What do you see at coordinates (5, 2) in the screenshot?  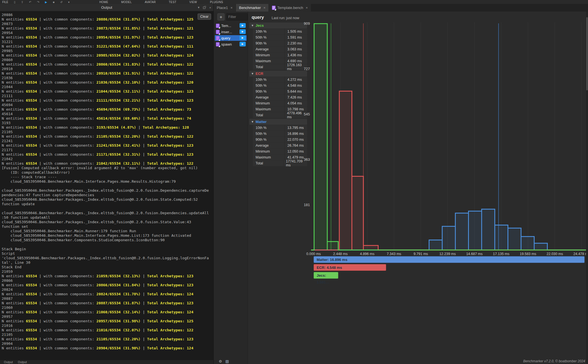 I see `file-menu: FILE` at bounding box center [5, 2].